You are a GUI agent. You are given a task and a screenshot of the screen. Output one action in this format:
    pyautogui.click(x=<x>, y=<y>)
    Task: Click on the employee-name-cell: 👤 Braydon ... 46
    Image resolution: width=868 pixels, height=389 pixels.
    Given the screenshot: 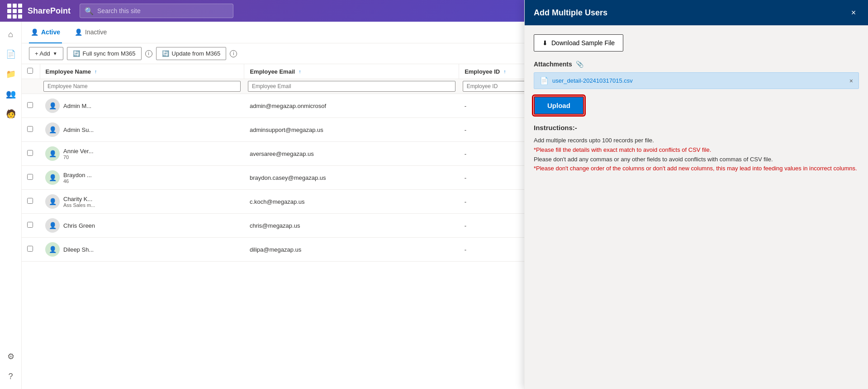 What is the action you would take?
    pyautogui.click(x=142, y=178)
    